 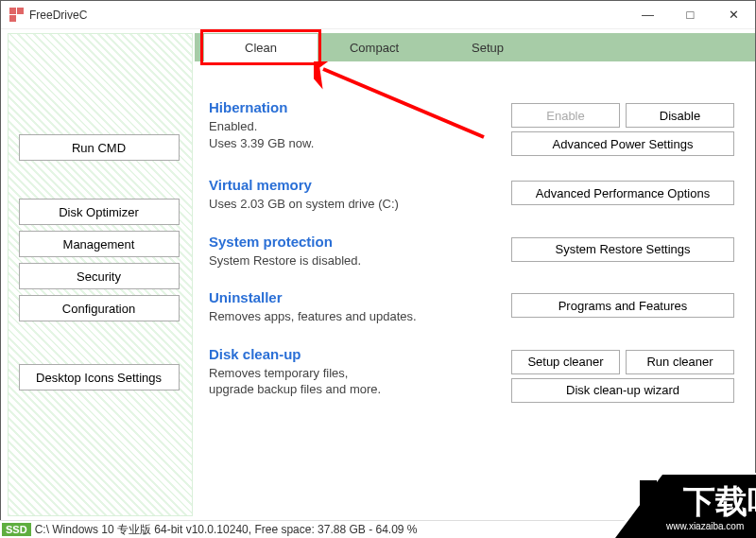 What do you see at coordinates (378, 529) in the screenshot?
I see `status-bar: SSD C:\ Windows 10 专业版 64-bit v10.0.1024…` at bounding box center [378, 529].